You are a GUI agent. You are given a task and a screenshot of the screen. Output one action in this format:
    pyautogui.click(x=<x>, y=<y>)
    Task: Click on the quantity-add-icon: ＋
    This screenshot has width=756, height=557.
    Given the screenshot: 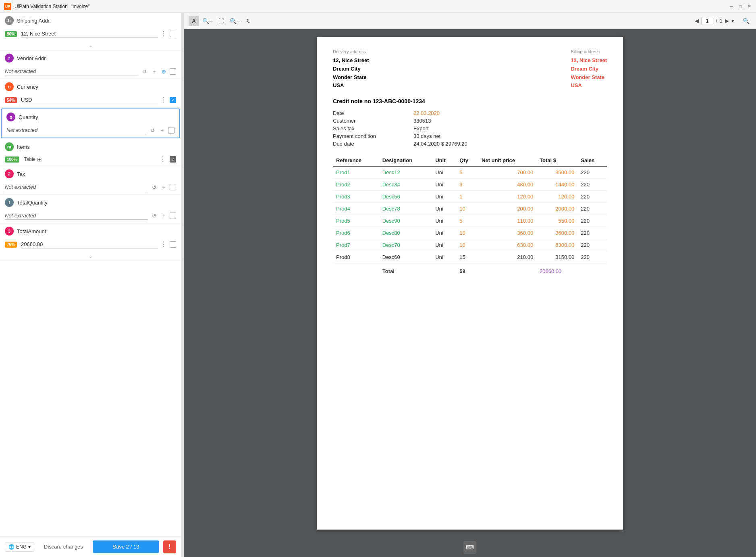 What is the action you would take?
    pyautogui.click(x=162, y=130)
    